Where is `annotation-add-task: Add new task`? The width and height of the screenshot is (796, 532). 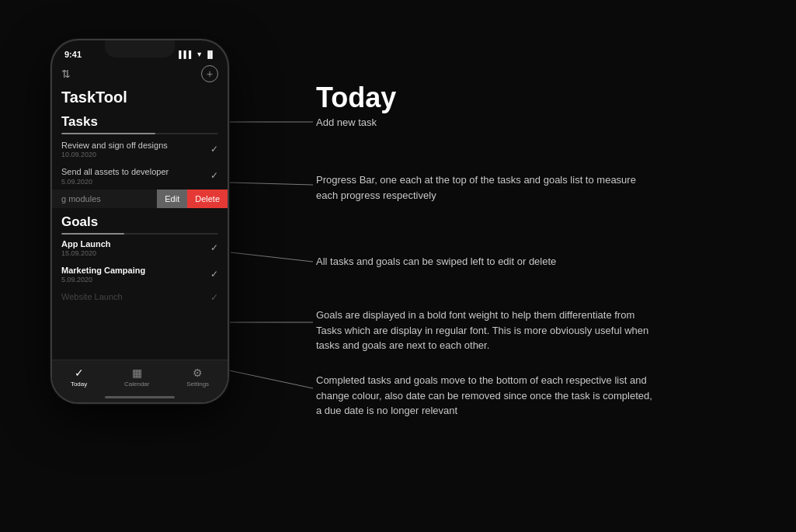 annotation-add-task: Add new task is located at coordinates (346, 123).